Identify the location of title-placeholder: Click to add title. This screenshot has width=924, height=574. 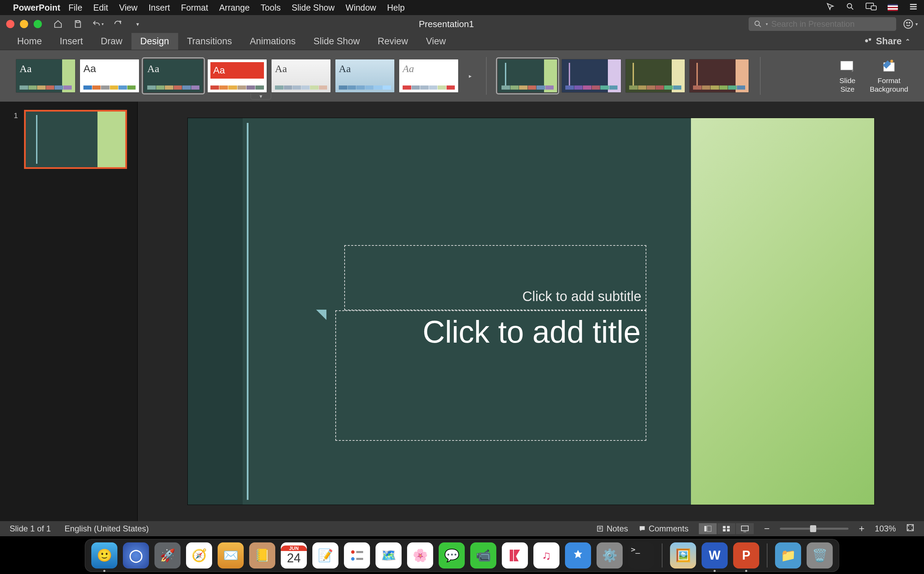
(491, 375).